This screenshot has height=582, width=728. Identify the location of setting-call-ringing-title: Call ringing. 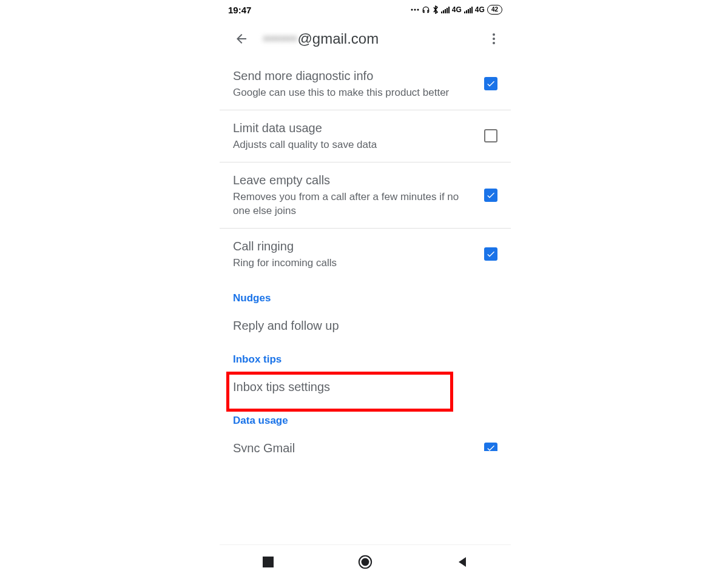
(354, 246).